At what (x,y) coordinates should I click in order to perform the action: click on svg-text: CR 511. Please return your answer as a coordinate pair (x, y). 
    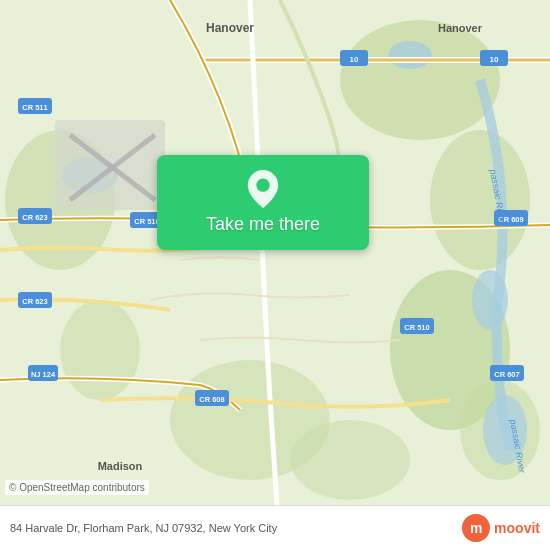
    Looking at the image, I should click on (34, 108).